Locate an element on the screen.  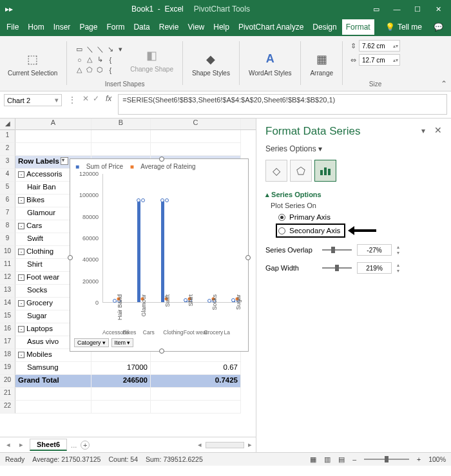
zoom-out-button: – is located at coordinates (354, 459).